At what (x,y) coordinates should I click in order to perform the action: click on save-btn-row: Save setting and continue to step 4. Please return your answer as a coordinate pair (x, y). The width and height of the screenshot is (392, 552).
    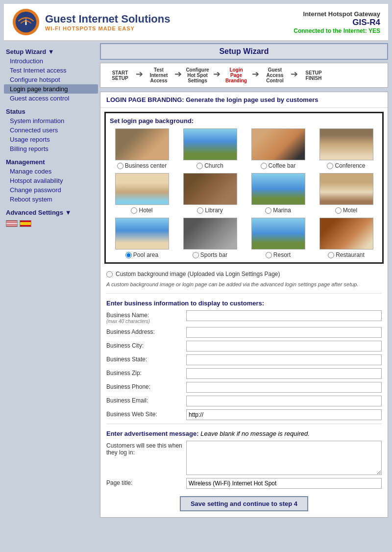
    Looking at the image, I should click on (244, 504).